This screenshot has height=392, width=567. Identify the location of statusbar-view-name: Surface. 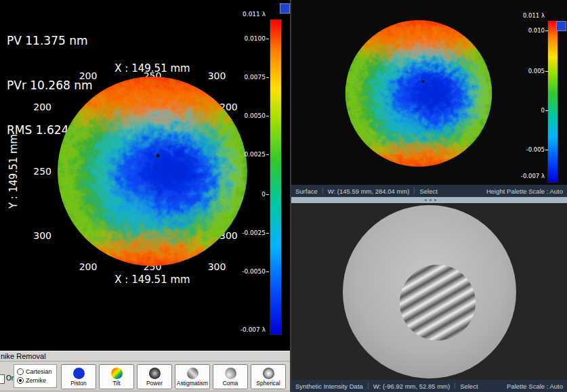
(306, 191).